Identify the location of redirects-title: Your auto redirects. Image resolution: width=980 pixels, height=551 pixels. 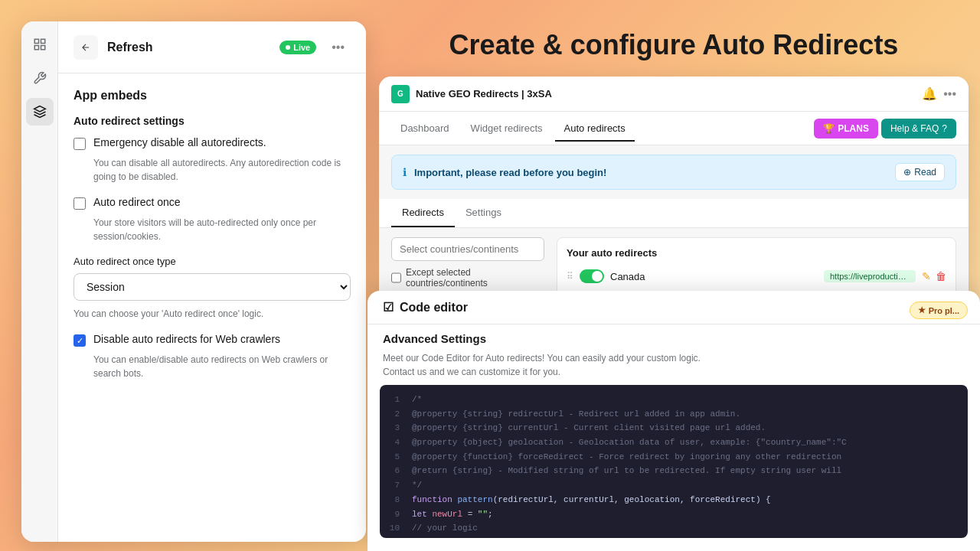
(756, 253).